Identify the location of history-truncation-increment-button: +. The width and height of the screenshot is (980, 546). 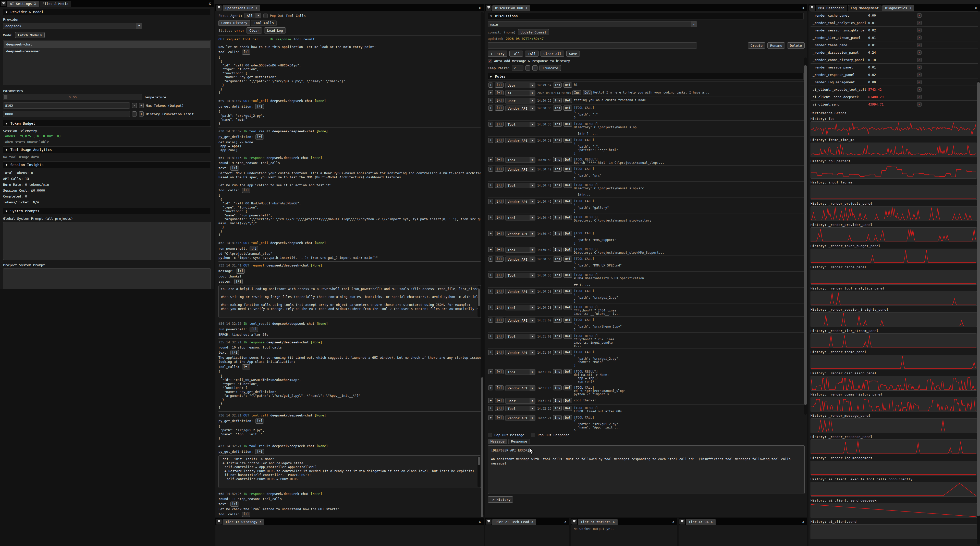
(142, 114).